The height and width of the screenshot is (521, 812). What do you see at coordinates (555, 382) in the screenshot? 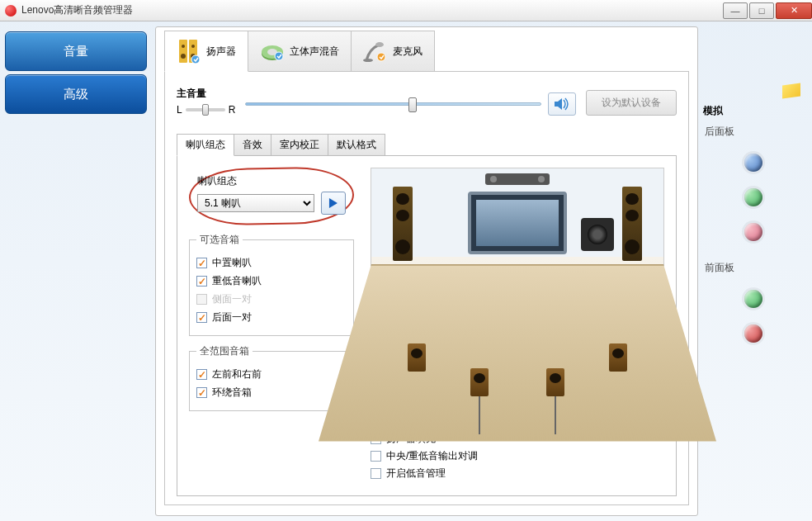
I see `rear-right-speaker-icon` at bounding box center [555, 382].